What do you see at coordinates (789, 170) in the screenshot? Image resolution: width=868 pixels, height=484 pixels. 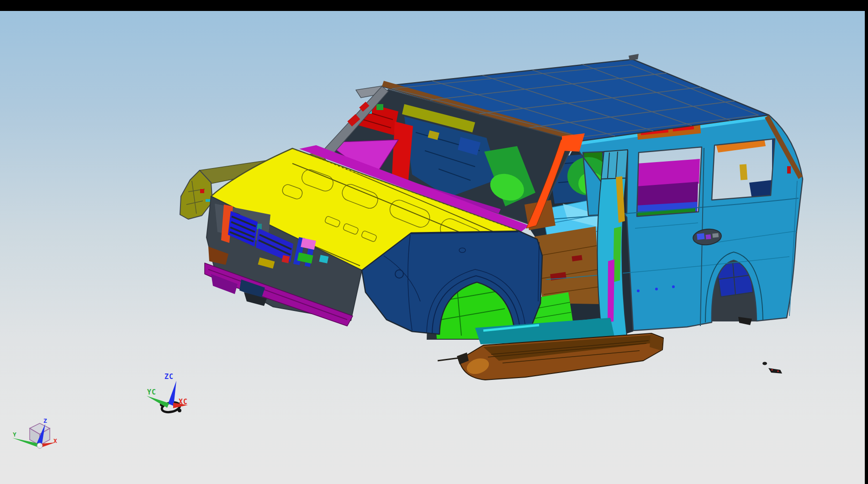 I see `rear-edge-red-bit` at bounding box center [789, 170].